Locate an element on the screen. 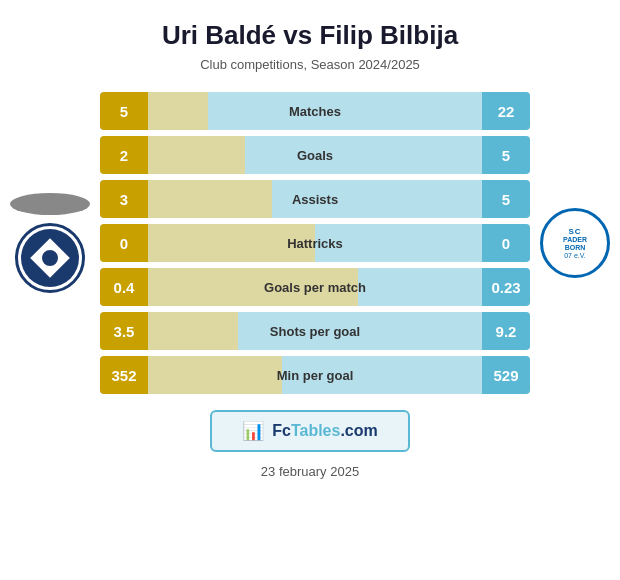  stat-left-value: 0.4 is located at coordinates (124, 287).